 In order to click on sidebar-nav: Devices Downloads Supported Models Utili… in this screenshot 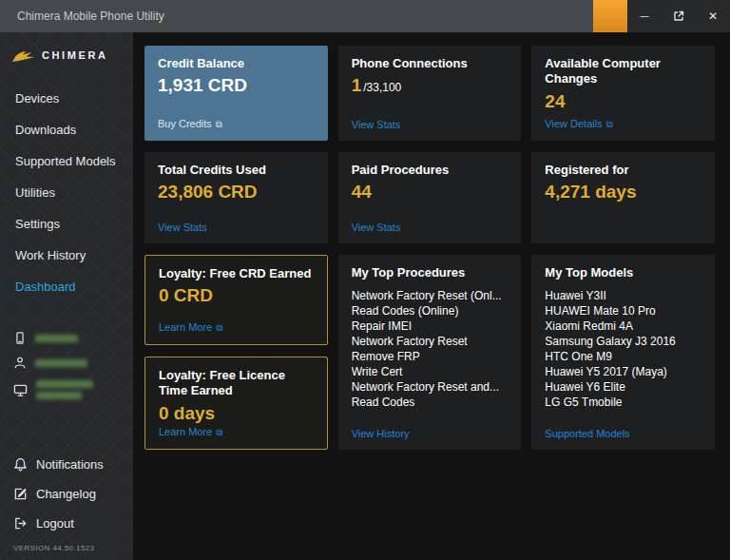, I will do `click(67, 192)`.